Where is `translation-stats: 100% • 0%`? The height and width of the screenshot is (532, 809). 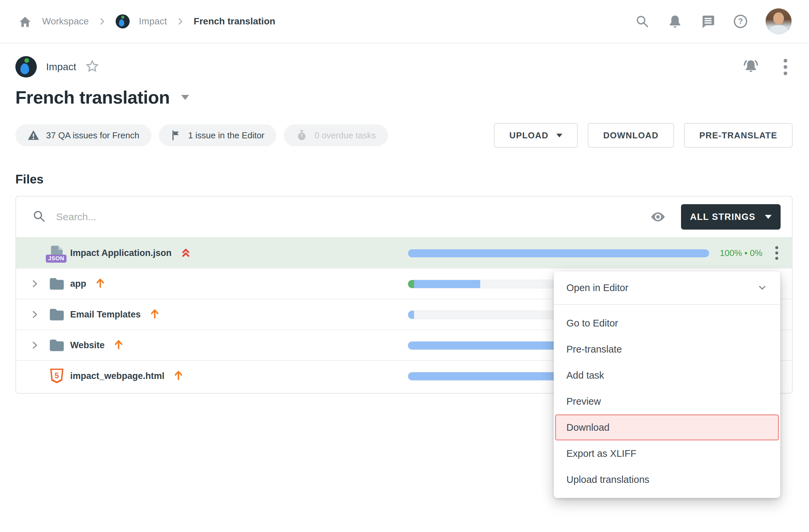
translation-stats: 100% • 0% is located at coordinates (741, 253).